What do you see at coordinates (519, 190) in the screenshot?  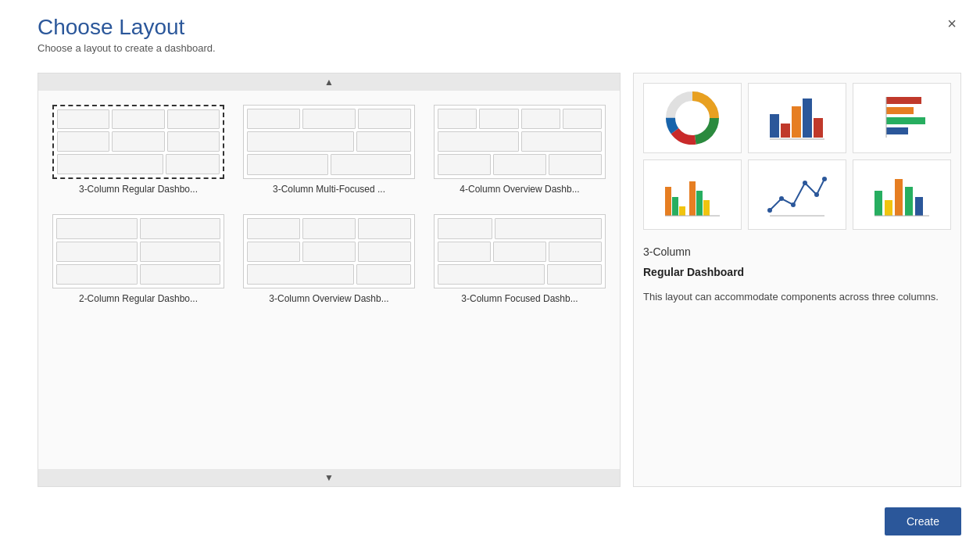 I see `layout-label-4col-overview: 4-Column Overview Dashb...` at bounding box center [519, 190].